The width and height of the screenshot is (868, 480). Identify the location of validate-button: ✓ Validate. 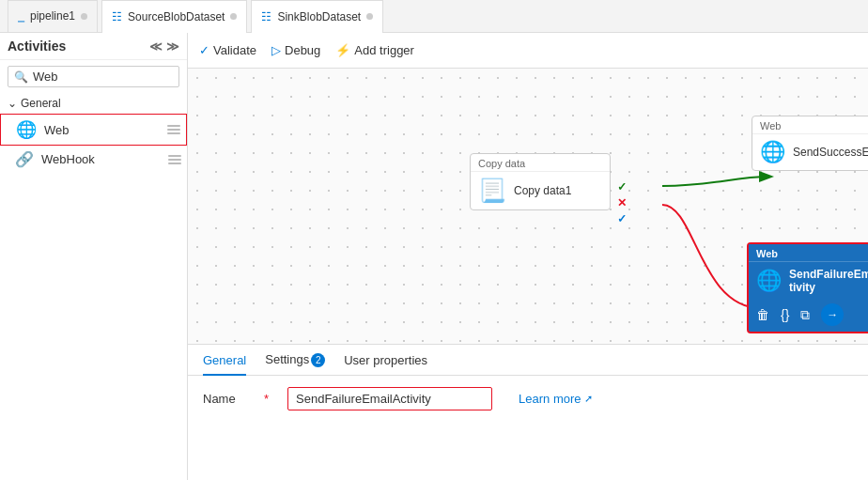
(227, 51).